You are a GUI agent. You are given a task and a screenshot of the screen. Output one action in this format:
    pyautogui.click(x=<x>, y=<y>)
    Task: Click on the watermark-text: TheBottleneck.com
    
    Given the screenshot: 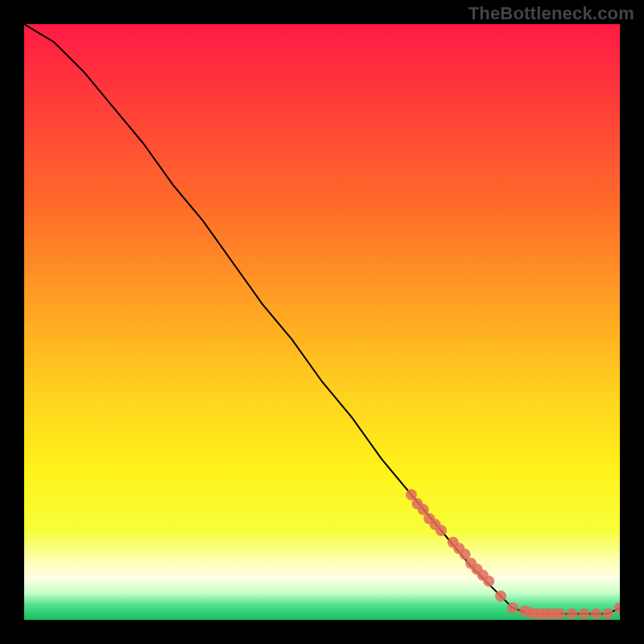 What is the action you would take?
    pyautogui.click(x=551, y=14)
    